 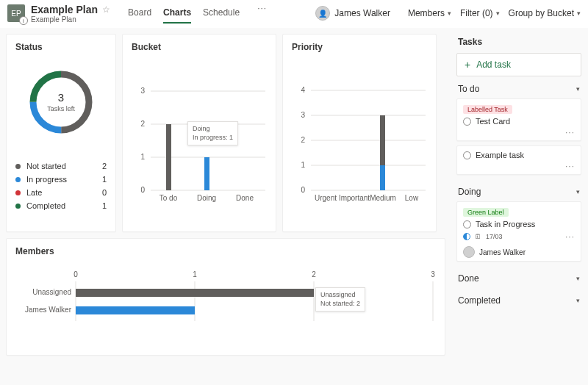 What do you see at coordinates (360, 139) in the screenshot?
I see `priority-bar-chart: 4 3 2 1 0 Urgent Important Medium Low` at bounding box center [360, 139].